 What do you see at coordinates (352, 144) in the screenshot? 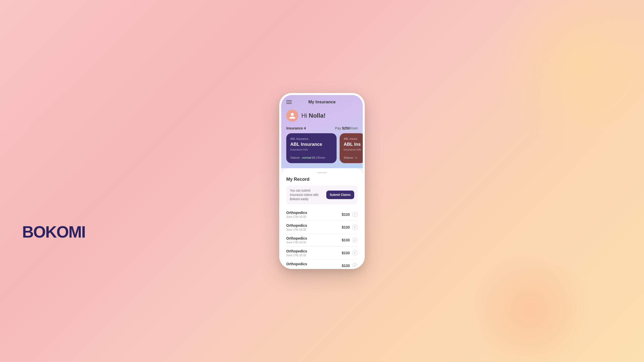
I see `card-2-name: ABL Ins` at bounding box center [352, 144].